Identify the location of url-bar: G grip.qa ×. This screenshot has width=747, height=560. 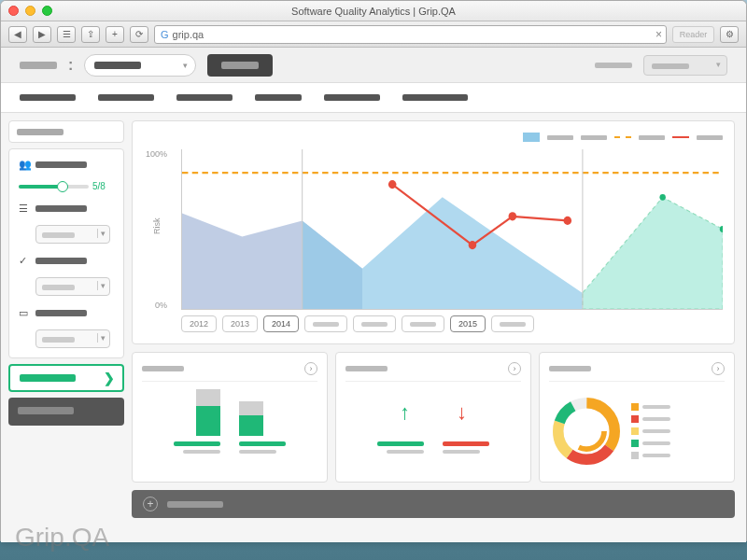
(411, 35).